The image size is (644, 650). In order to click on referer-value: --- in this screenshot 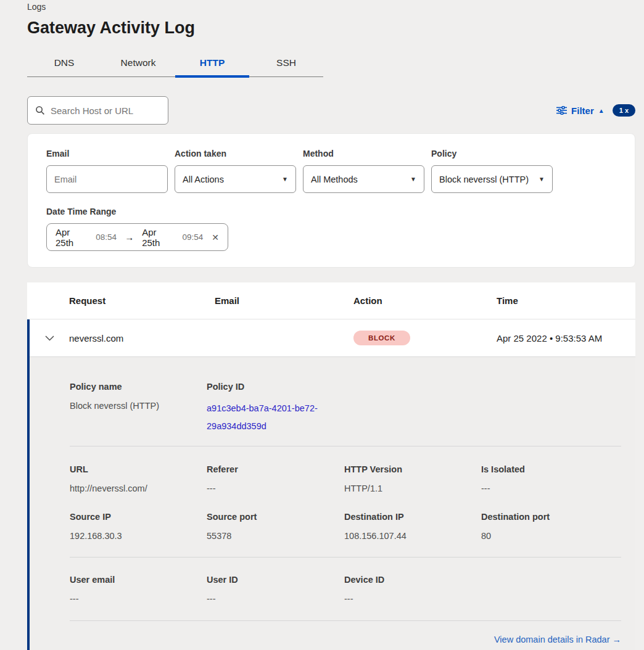, I will do `click(275, 488)`.